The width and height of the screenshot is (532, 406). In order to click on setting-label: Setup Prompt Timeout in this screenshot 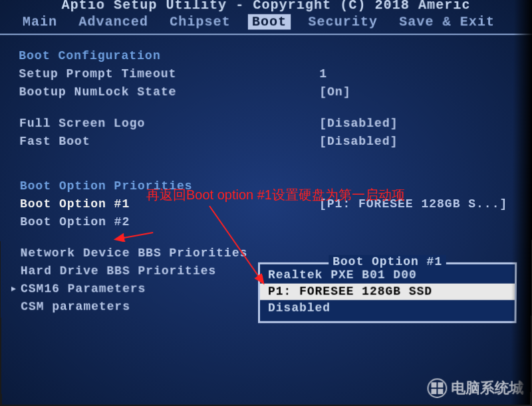, I will do `click(169, 74)`.